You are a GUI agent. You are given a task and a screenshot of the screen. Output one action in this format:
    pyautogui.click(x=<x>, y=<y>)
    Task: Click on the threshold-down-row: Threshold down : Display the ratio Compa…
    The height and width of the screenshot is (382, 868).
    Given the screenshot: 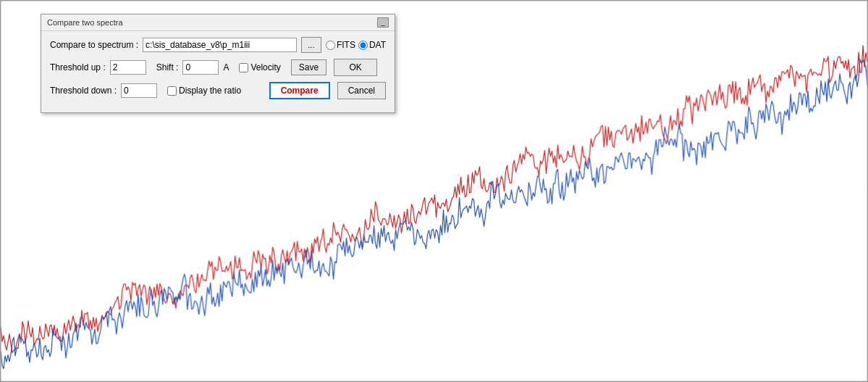 What is the action you would take?
    pyautogui.click(x=218, y=91)
    